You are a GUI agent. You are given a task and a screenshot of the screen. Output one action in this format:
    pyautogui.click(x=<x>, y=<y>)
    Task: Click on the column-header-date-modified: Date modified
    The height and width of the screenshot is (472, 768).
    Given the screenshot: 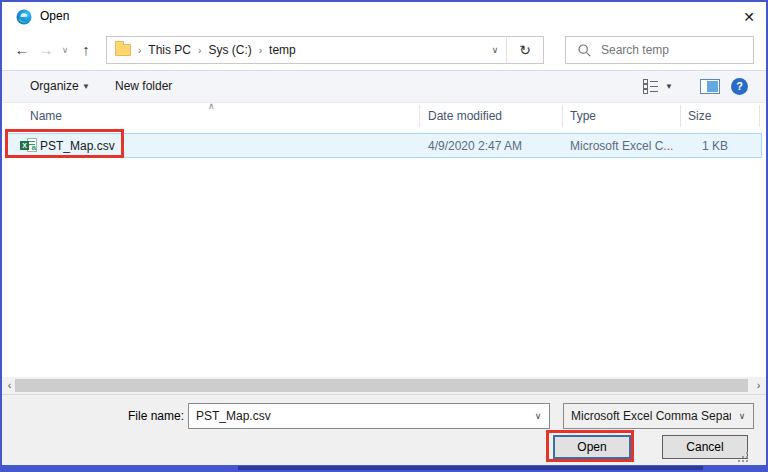 What is the action you would take?
    pyautogui.click(x=465, y=116)
    